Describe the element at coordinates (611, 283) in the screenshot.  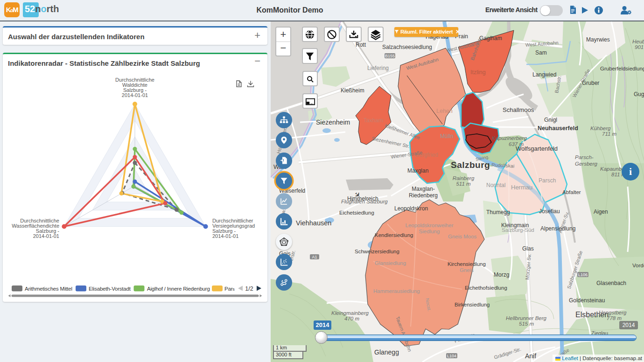
I see `svg-text: Glasenbach` at that location.